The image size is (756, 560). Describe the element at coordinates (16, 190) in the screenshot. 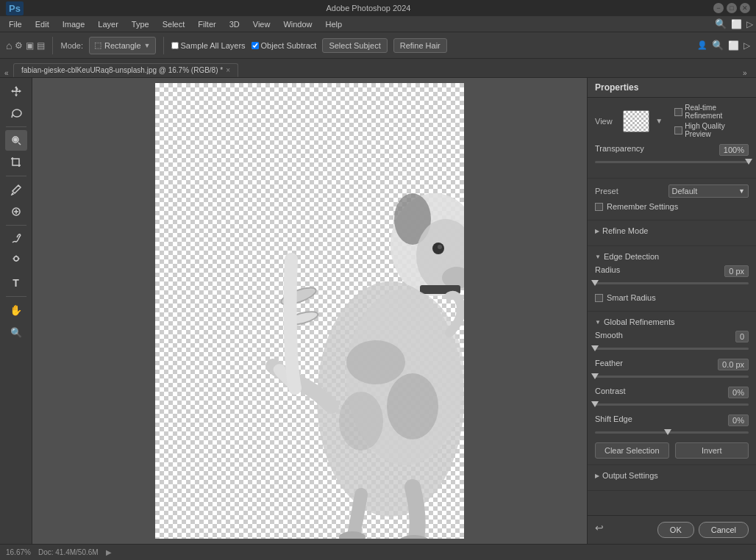

I see `tool-eyedropper` at that location.